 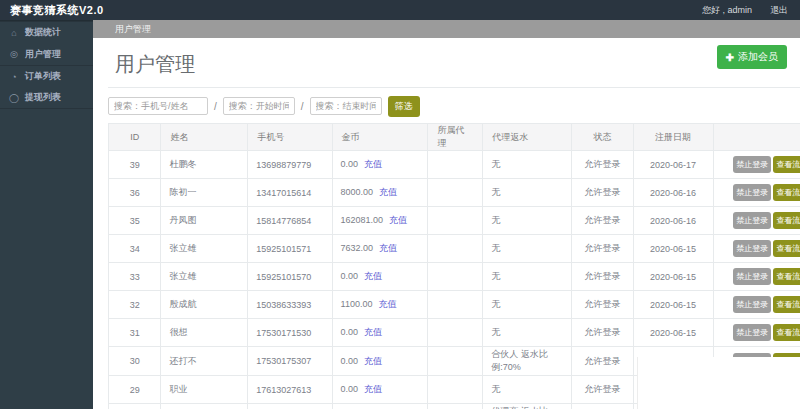 What do you see at coordinates (46, 98) in the screenshot?
I see `sidebar-item-提现列表: ◯提现列表` at bounding box center [46, 98].